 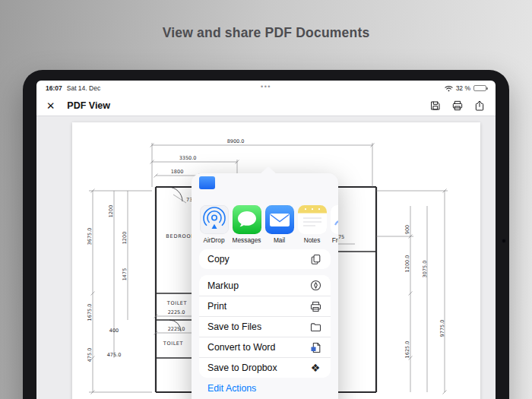 I want to click on plan-label-total-height: 9775.0, so click(x=442, y=328).